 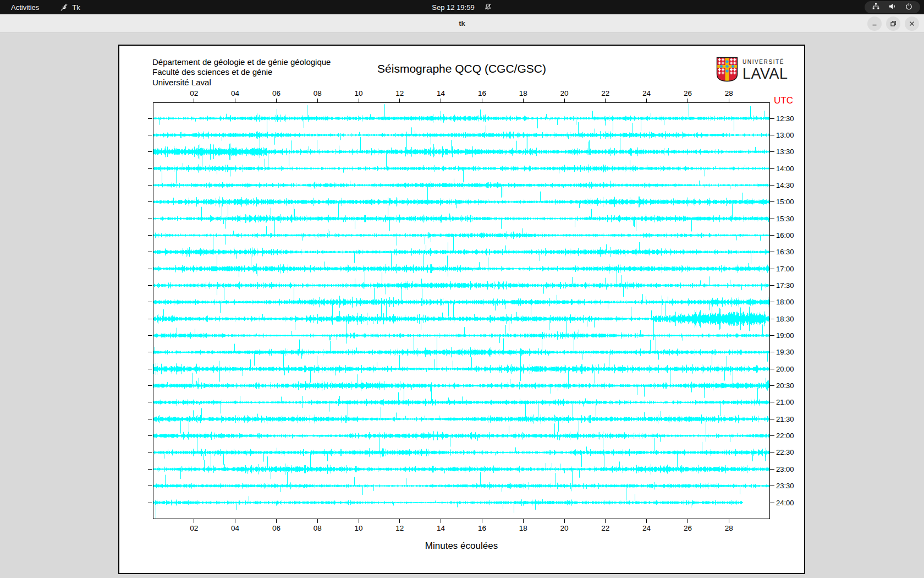 I want to click on activities-button: Activities, so click(x=25, y=7).